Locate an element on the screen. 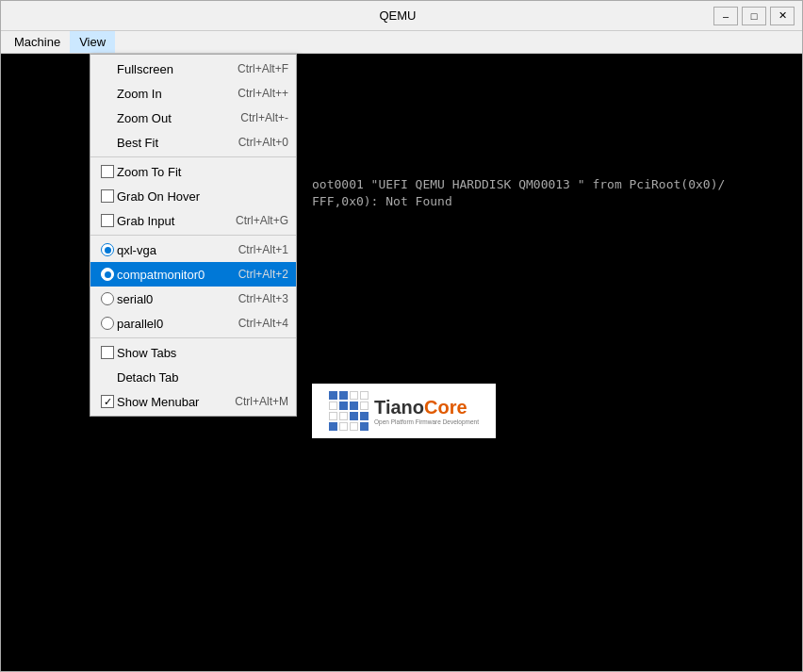 The width and height of the screenshot is (803, 672). compatmonitor0-label: compatmonitor0 is located at coordinates (173, 275).